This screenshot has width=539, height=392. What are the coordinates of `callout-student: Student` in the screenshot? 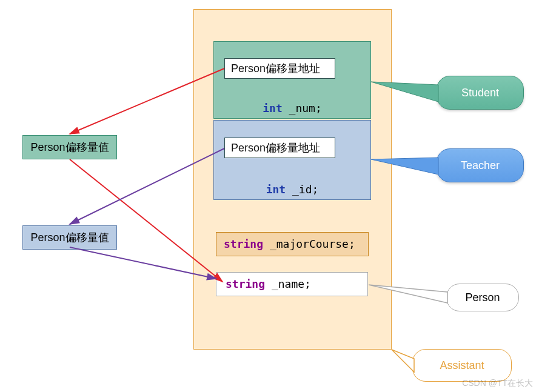 It's located at (480, 93).